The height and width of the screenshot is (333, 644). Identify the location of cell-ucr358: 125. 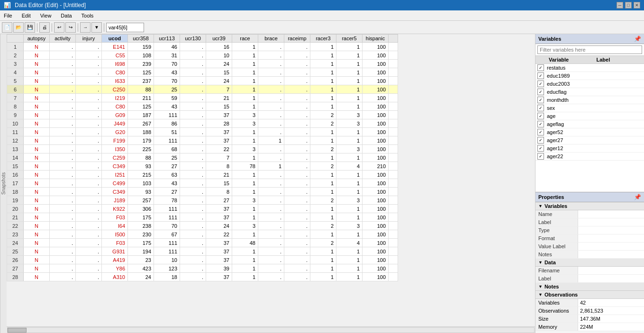
(141, 72).